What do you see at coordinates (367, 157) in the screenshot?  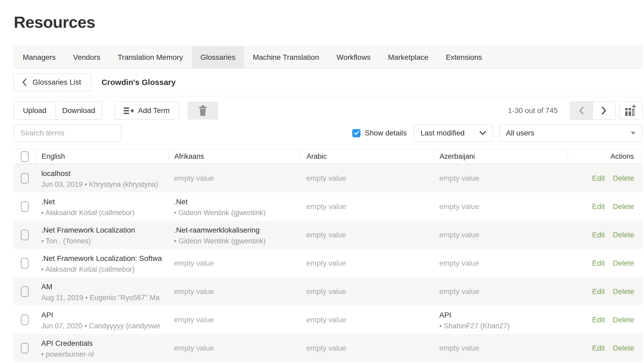 I see `column-header-arabic: Arabic` at bounding box center [367, 157].